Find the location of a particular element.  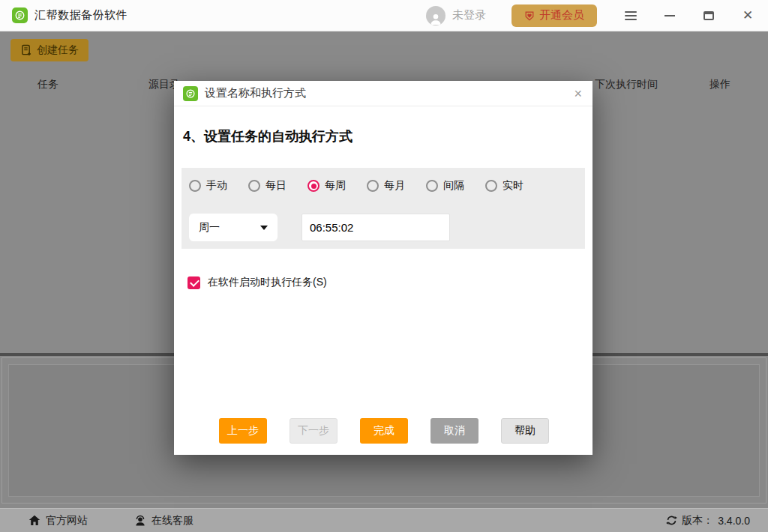

open-membership-button: 开通会员 is located at coordinates (554, 16).